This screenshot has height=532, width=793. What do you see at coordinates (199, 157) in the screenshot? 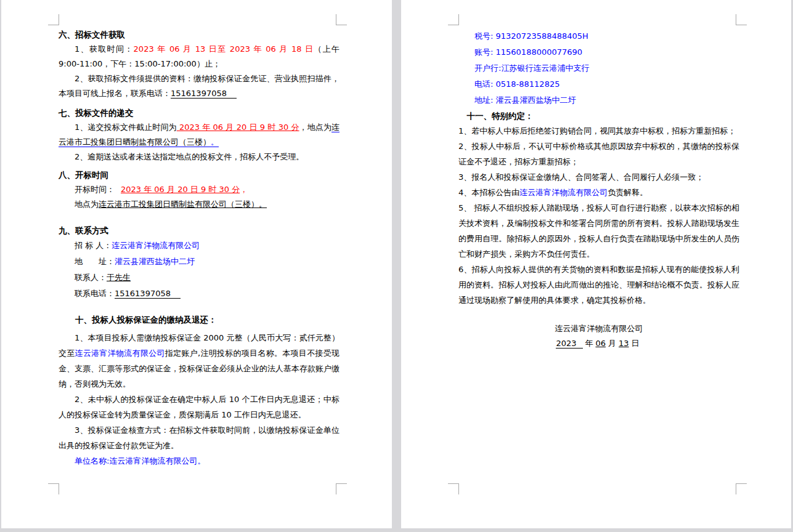
I see `paragraph-late-delivery: 2、逾期送达或者未送达指定地点的投标文件，招标人不予受理。` at bounding box center [199, 157].